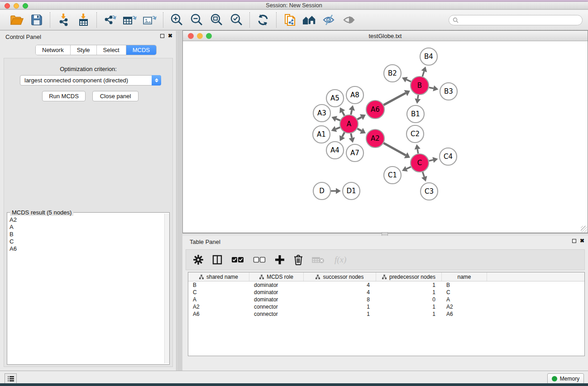  Describe the element at coordinates (177, 20) in the screenshot. I see `zoom-in-icon` at that location.